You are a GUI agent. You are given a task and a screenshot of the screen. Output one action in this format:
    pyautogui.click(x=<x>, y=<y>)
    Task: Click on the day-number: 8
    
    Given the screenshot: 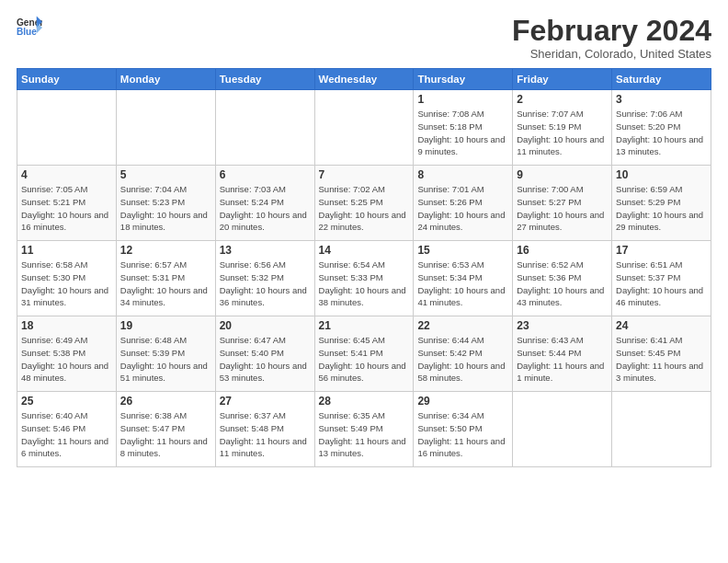 What is the action you would take?
    pyautogui.click(x=463, y=175)
    